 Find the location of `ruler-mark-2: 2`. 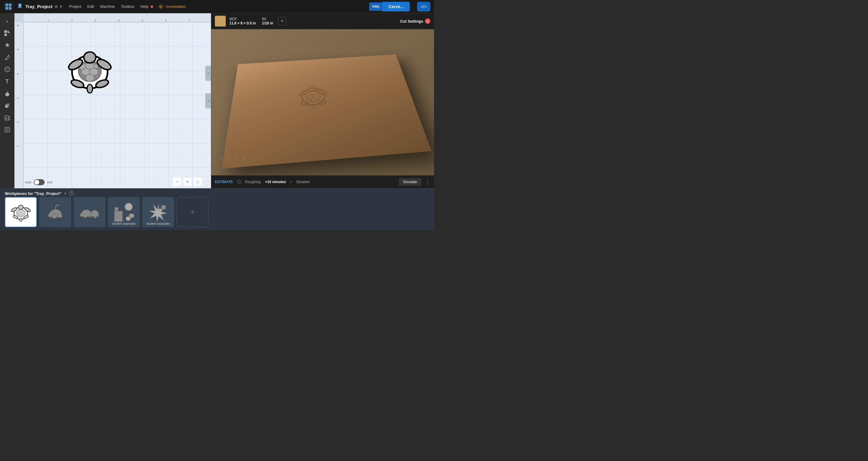

ruler-mark-2: 2 is located at coordinates (72, 20).